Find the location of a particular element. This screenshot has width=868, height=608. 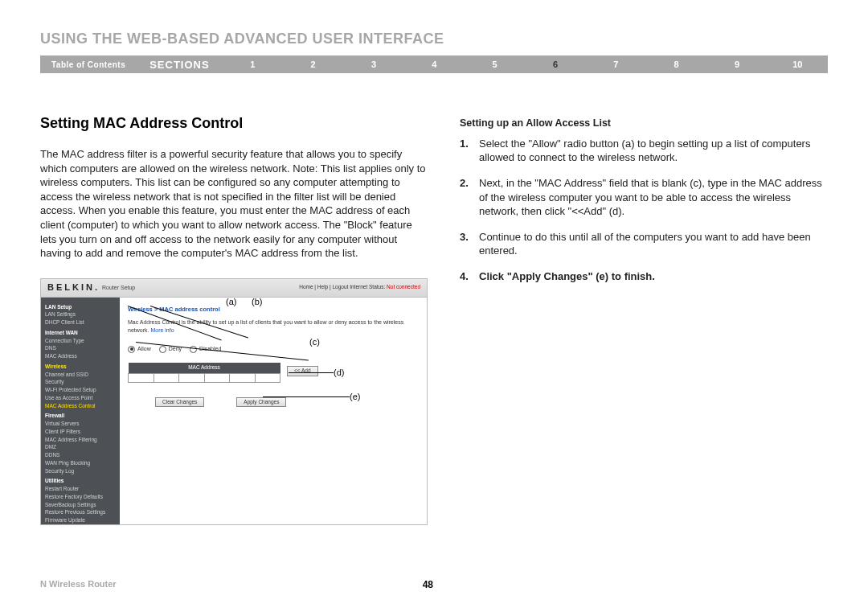

side-link: MAC Address Filtering is located at coordinates (80, 440).